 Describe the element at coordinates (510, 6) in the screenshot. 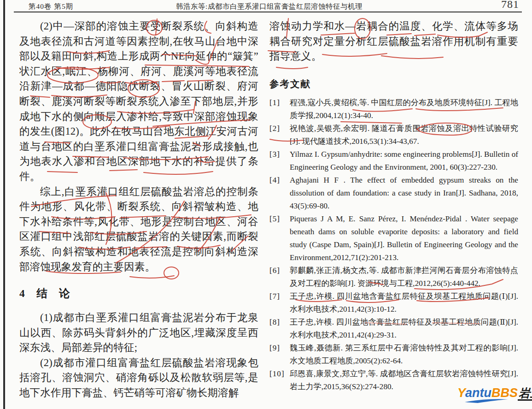

I see `page-number: 781` at that location.